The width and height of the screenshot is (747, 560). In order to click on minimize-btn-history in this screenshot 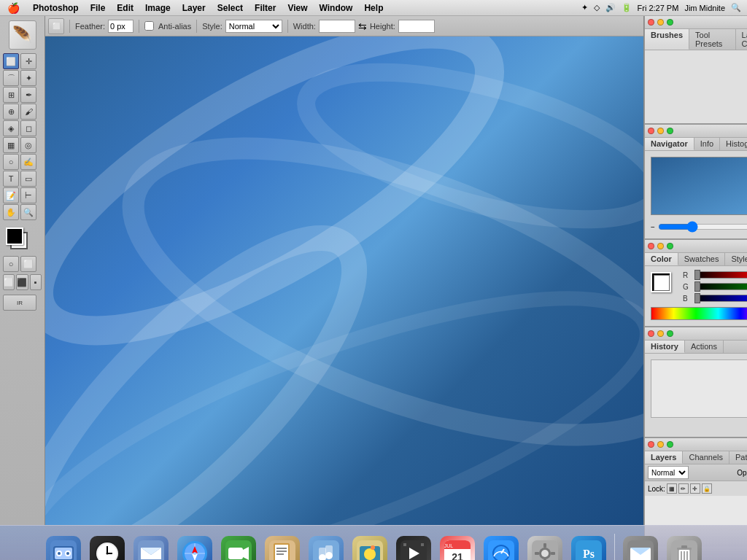, I will do `click(661, 334)`.